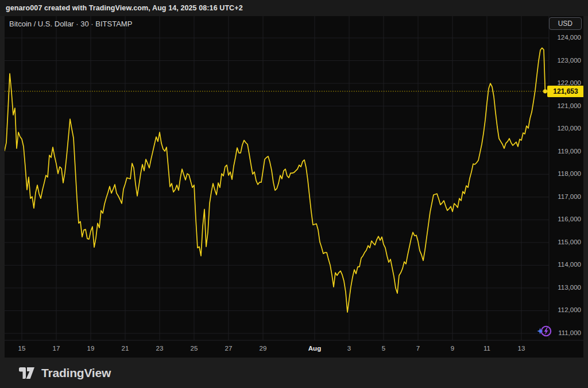  What do you see at coordinates (564, 264) in the screenshot?
I see `price-scale-label: 114,000` at bounding box center [564, 264].